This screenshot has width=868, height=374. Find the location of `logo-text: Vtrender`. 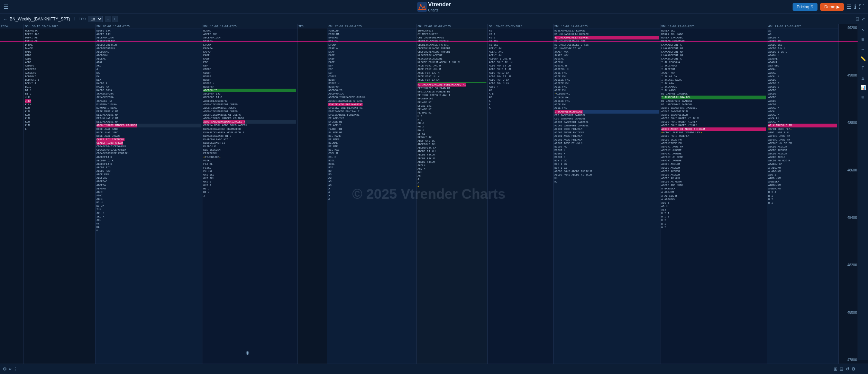

logo-text: Vtrender is located at coordinates (440, 5).